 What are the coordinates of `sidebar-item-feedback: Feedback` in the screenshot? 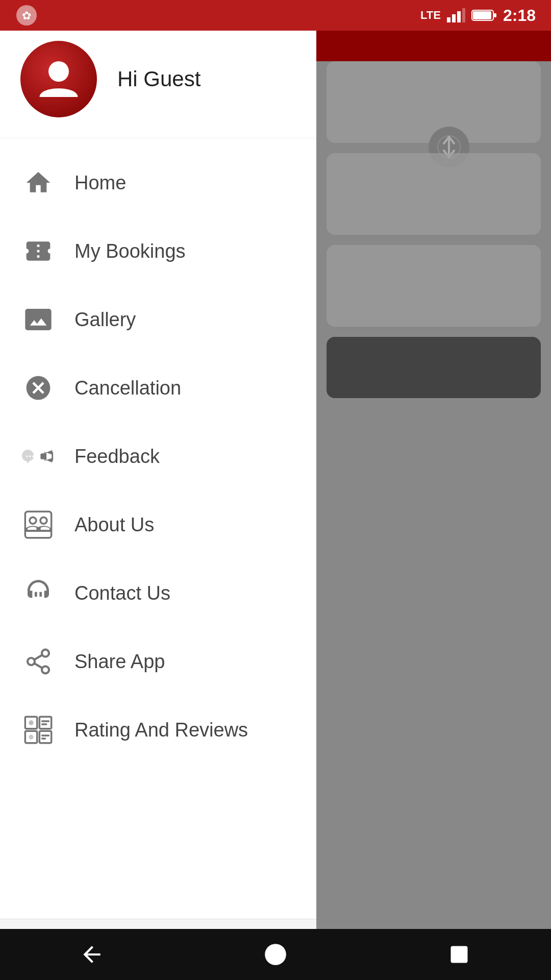 It's located at (158, 456).